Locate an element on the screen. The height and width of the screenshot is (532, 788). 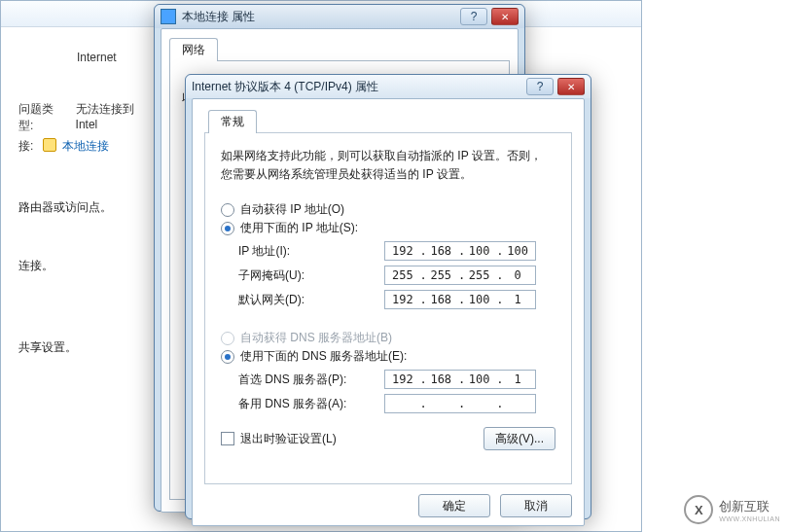
connection-label: 接: is located at coordinates (25, 146).